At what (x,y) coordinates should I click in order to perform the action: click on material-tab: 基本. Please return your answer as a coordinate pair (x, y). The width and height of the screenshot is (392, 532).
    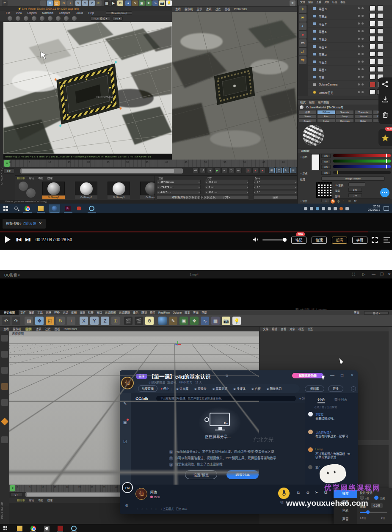
    Looking at the image, I should click on (307, 112).